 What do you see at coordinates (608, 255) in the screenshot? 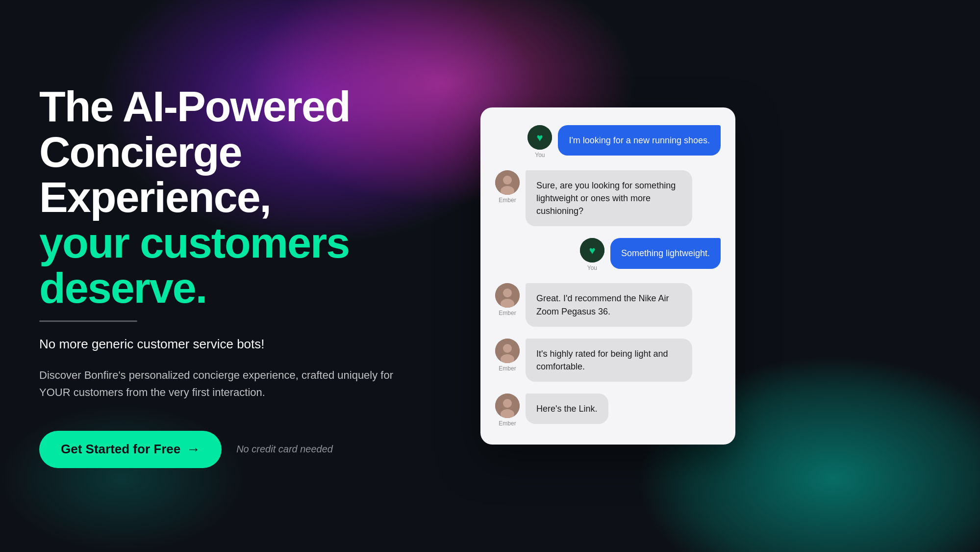
I see `chat-message-row-3: Something lightweight. ♥ You` at bounding box center [608, 255].